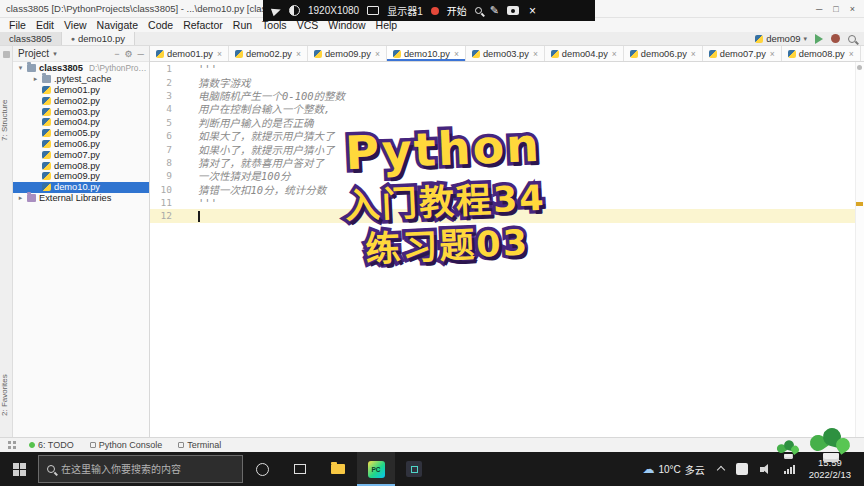 The width and height of the screenshot is (864, 486). Describe the element at coordinates (81, 134) in the screenshot. I see `tree-item: demo05.py` at that location.